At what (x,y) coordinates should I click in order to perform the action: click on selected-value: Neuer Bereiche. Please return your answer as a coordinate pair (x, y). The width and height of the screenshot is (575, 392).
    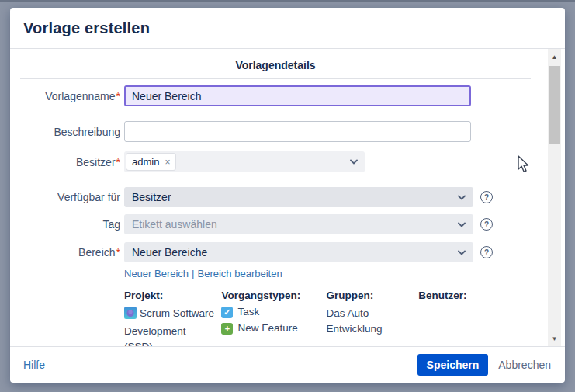
    Looking at the image, I should click on (169, 252).